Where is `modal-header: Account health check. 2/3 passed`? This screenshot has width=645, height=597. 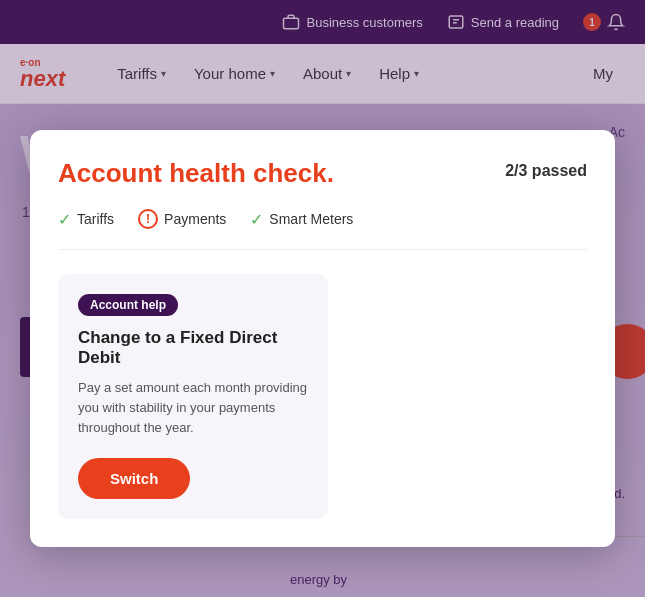
modal-header: Account health check. 2/3 passed is located at coordinates (322, 174).